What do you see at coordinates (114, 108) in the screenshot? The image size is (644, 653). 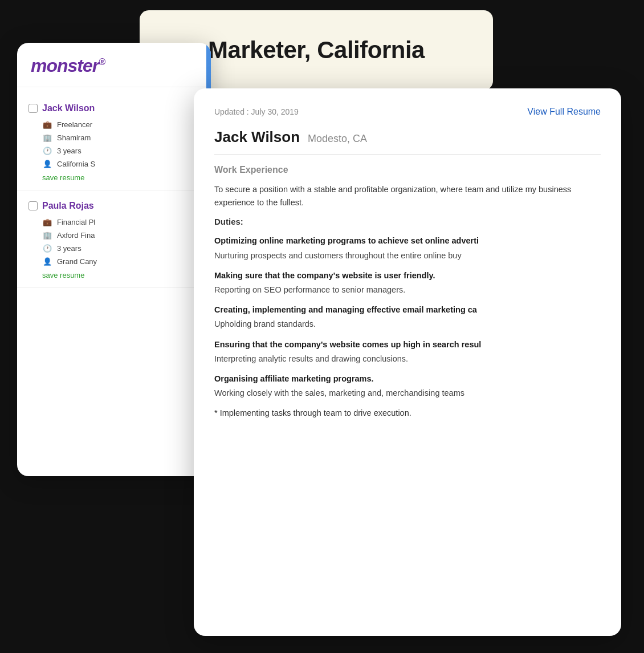 I see `candidate-name-row: Jack Wilson` at bounding box center [114, 108].